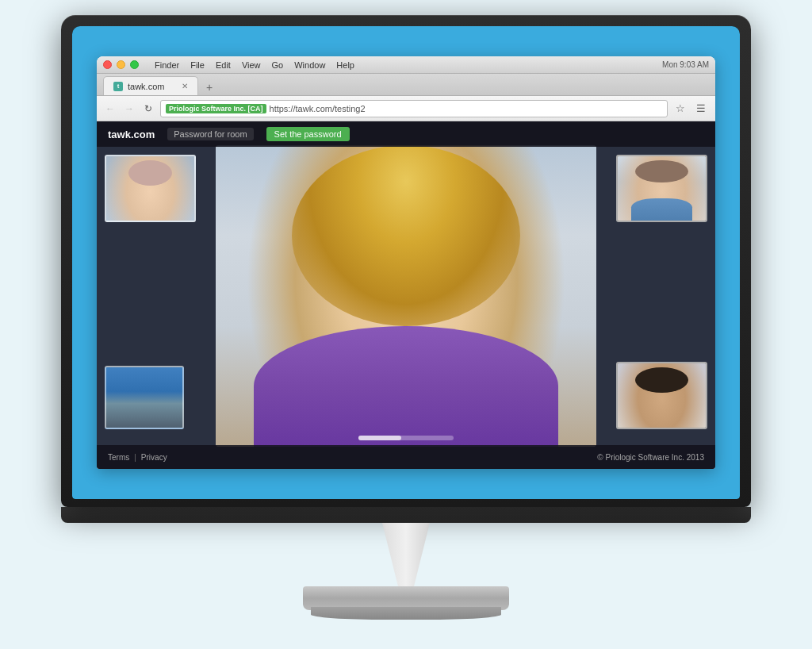  Describe the element at coordinates (197, 65) in the screenshot. I see `menu-file: File` at that location.